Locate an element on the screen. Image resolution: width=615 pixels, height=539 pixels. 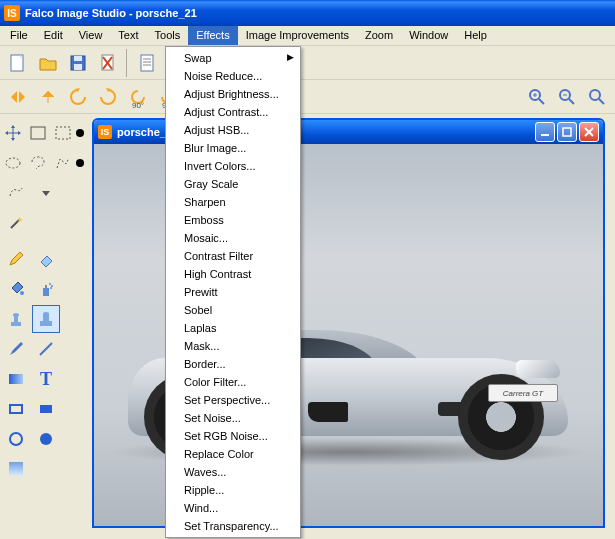
main-titlebar: IS Falco Image Studio - porsche_21 is located at coordinates (308, 13).